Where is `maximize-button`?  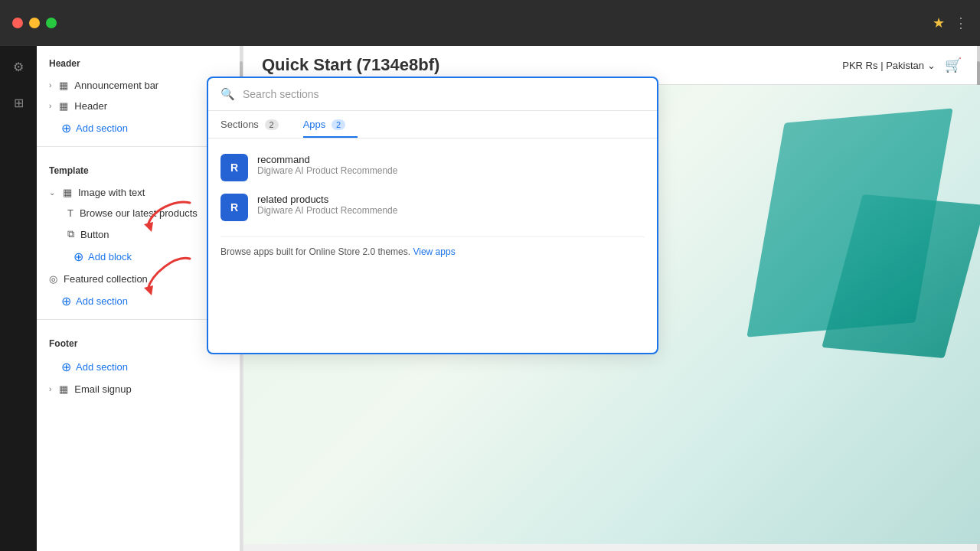 maximize-button is located at coordinates (51, 23).